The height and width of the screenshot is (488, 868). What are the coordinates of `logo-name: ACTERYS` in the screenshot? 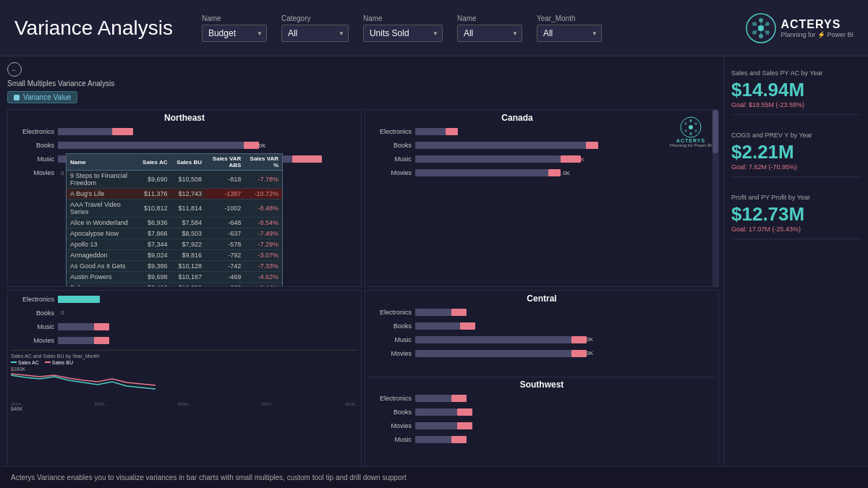 It's located at (817, 25).